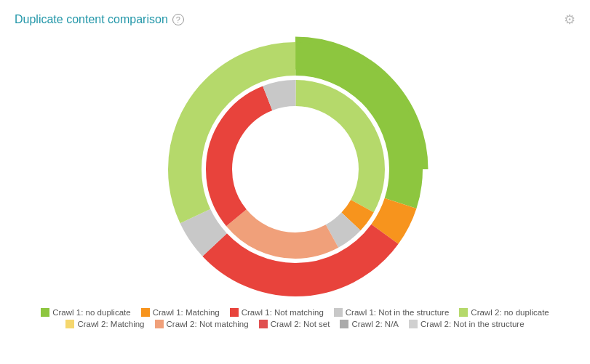 The height and width of the screenshot is (364, 590). Describe the element at coordinates (145, 312) in the screenshot. I see `swatch-crawl1-matching` at that location.